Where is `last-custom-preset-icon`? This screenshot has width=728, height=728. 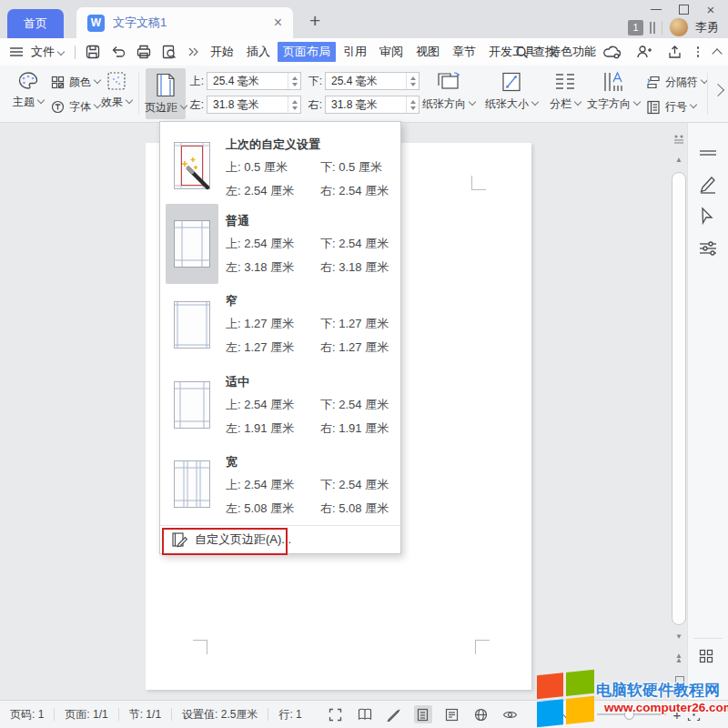 last-custom-preset-icon is located at coordinates (192, 166).